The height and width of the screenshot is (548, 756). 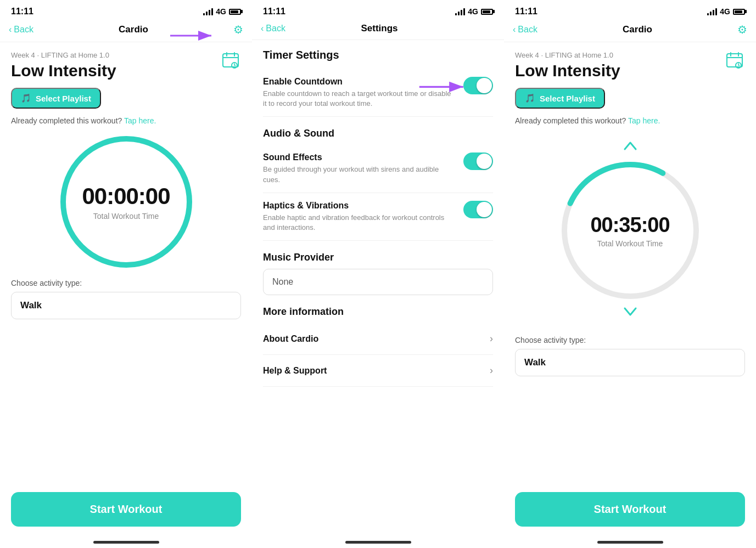 What do you see at coordinates (21, 30) in the screenshot?
I see `back-button-1: ‹ Back` at bounding box center [21, 30].